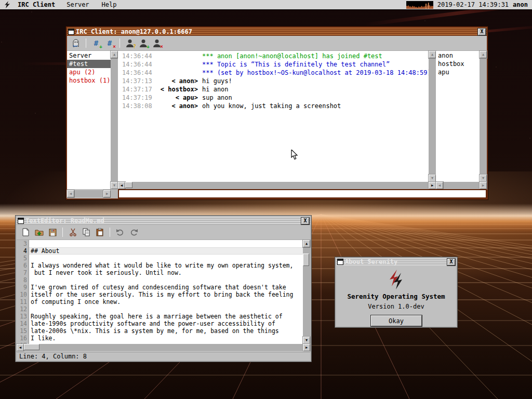 Image resolution: width=532 pixels, height=399 pixels. What do you see at coordinates (160, 287) in the screenshot?
I see `editor-line: 9 I've grown tired of cutesy and condesc…` at bounding box center [160, 287].